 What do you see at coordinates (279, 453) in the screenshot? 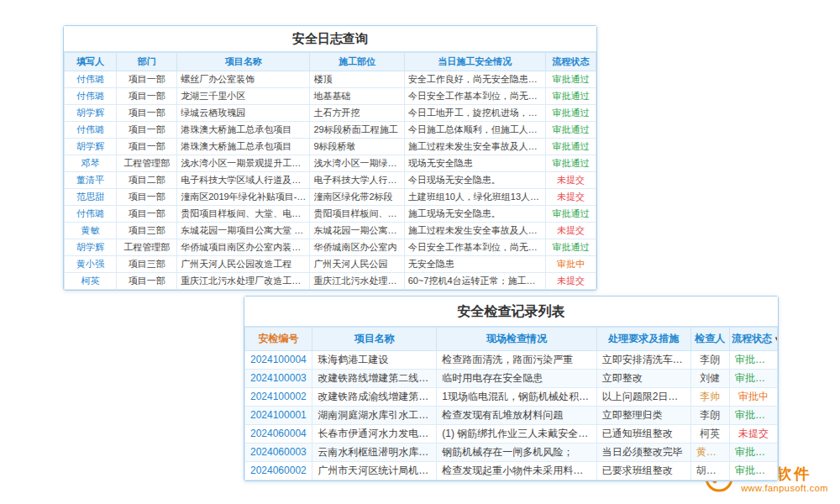
I see `check-number-cell: 2024060003` at bounding box center [279, 453].